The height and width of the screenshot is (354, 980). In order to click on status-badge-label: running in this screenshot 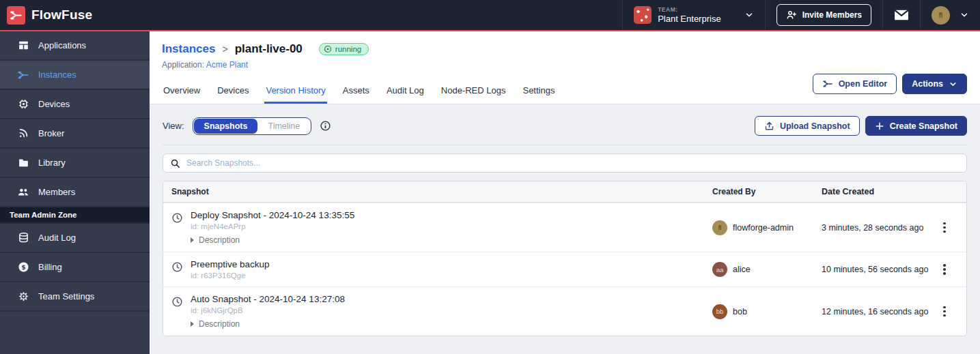, I will do `click(348, 49)`.